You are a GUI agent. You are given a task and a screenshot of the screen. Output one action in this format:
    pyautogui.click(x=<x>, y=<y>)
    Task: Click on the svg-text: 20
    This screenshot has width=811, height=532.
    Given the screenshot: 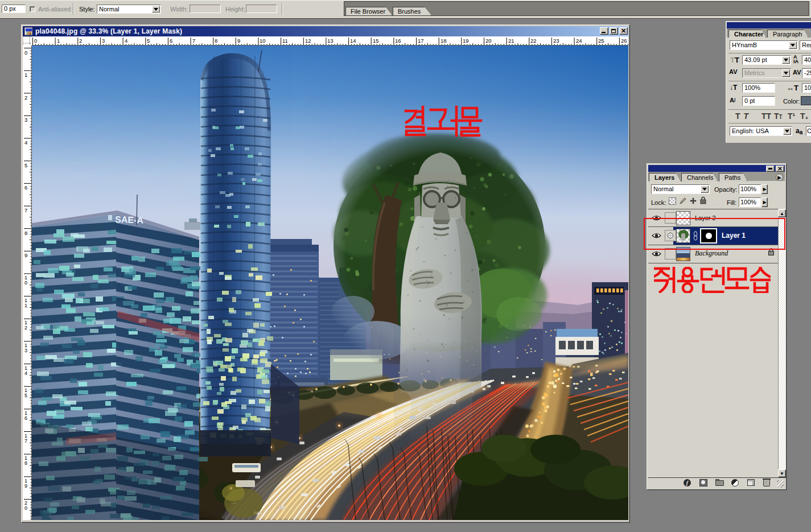 What is the action you would take?
    pyautogui.click(x=488, y=41)
    